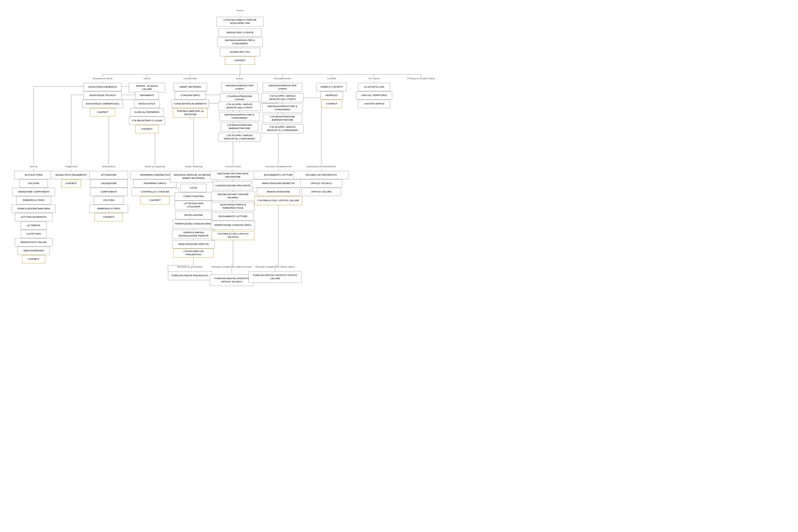  What do you see at coordinates (190, 113) in the screenshot?
I see `portale-web-box: PORTALE WEB PER LA GESTIONE` at bounding box center [190, 113].